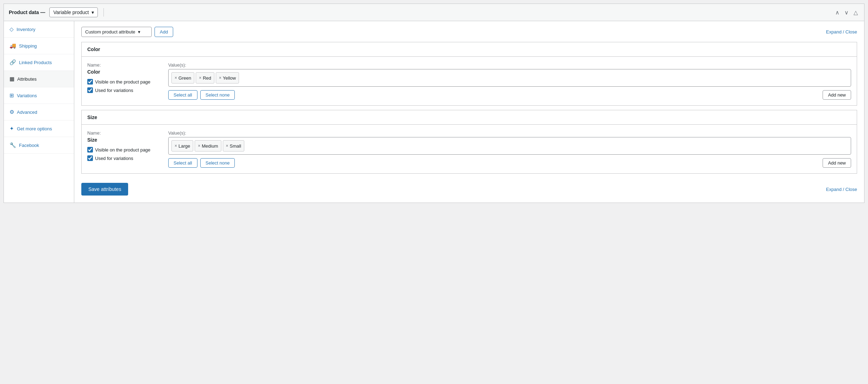  What do you see at coordinates (122, 82) in the screenshot?
I see `visible-checkbox-row-color: Visible on the product page` at bounding box center [122, 82].